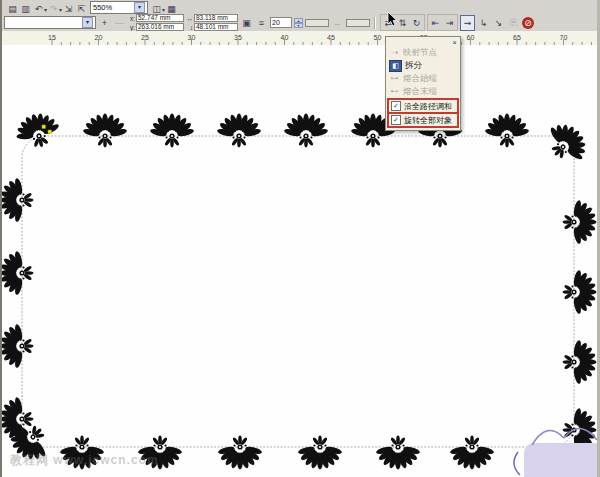 The height and width of the screenshot is (477, 600). Describe the element at coordinates (420, 92) in the screenshot. I see `flyout-item-label: 熔合末端` at that location.